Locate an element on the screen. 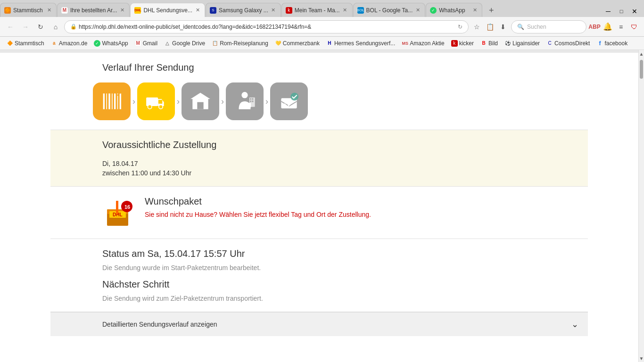 The width and height of the screenshot is (644, 362). warehouse-icon is located at coordinates (200, 101).